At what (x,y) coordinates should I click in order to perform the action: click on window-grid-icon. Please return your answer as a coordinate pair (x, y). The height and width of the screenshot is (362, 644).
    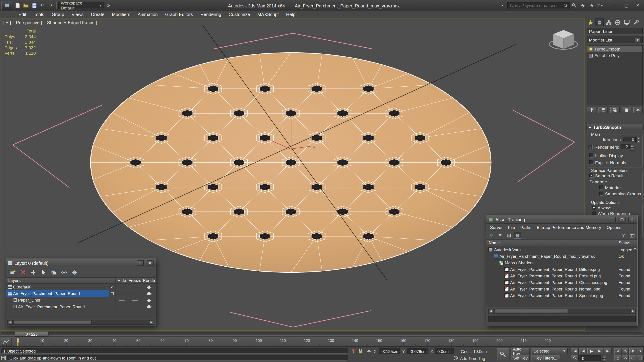
    Looking at the image, I should click on (3, 358).